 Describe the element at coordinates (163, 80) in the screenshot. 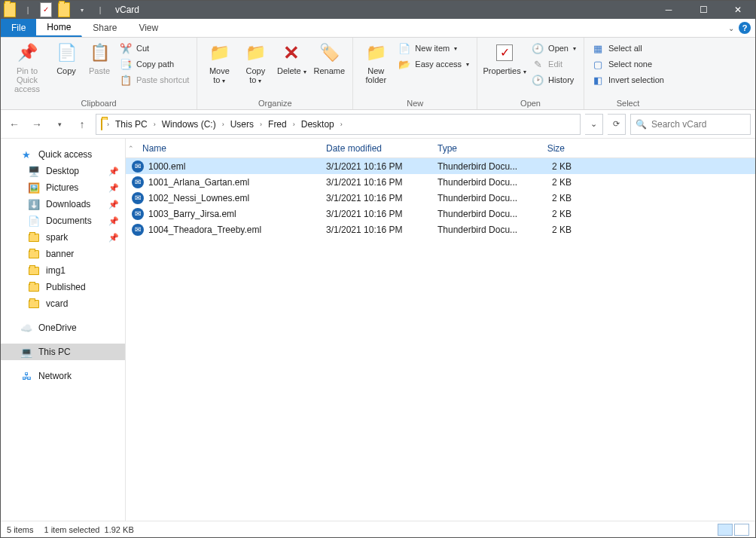

I see `pasteshortcut-label: Paste shortcut` at that location.